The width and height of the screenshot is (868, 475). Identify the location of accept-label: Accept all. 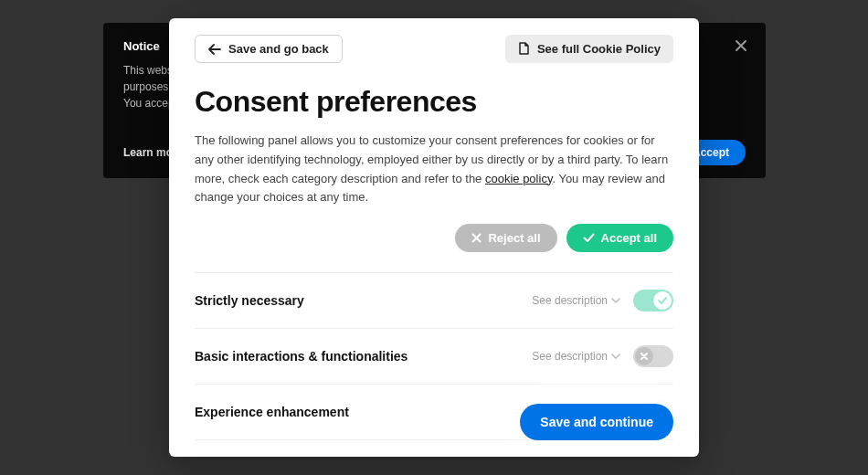
(629, 238).